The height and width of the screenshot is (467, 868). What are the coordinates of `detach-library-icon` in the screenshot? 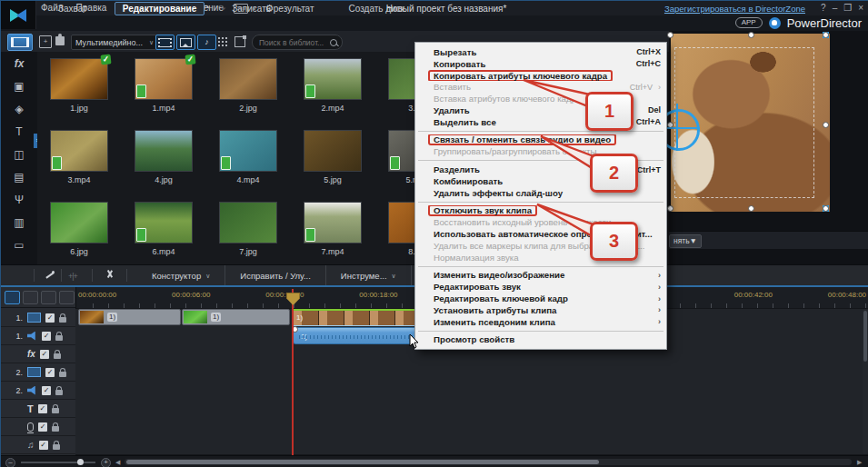 It's located at (240, 42).